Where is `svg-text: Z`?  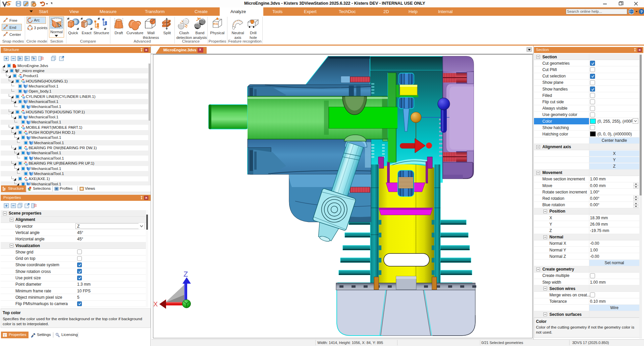
svg-text: Z is located at coordinates (186, 274).